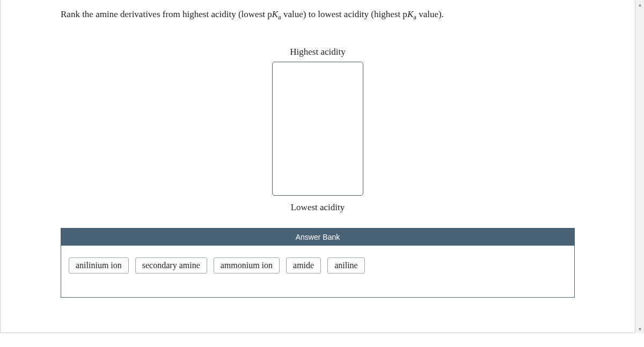 This screenshot has width=644, height=347. I want to click on q-K1: K, so click(275, 14).